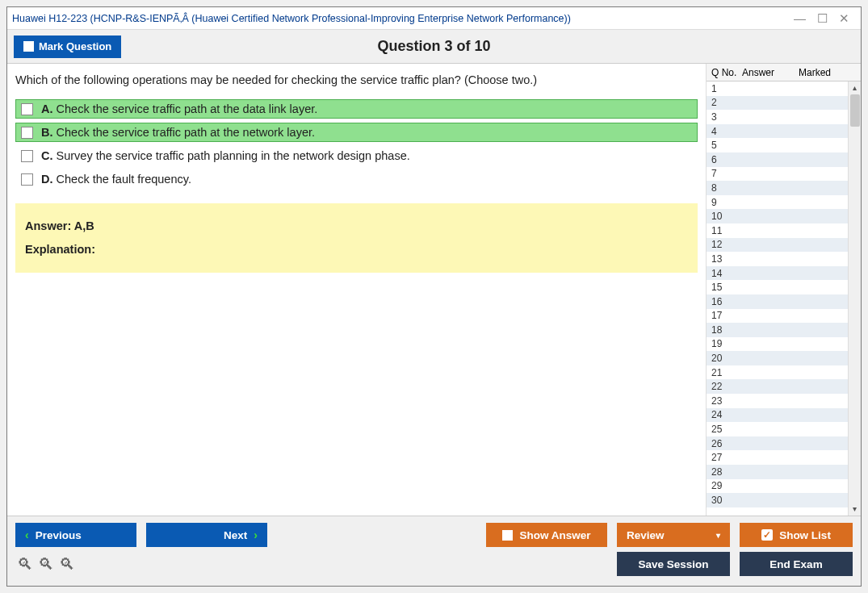 This screenshot has height=593, width=868. What do you see at coordinates (830, 73) in the screenshot?
I see `col-marked: Marked` at bounding box center [830, 73].